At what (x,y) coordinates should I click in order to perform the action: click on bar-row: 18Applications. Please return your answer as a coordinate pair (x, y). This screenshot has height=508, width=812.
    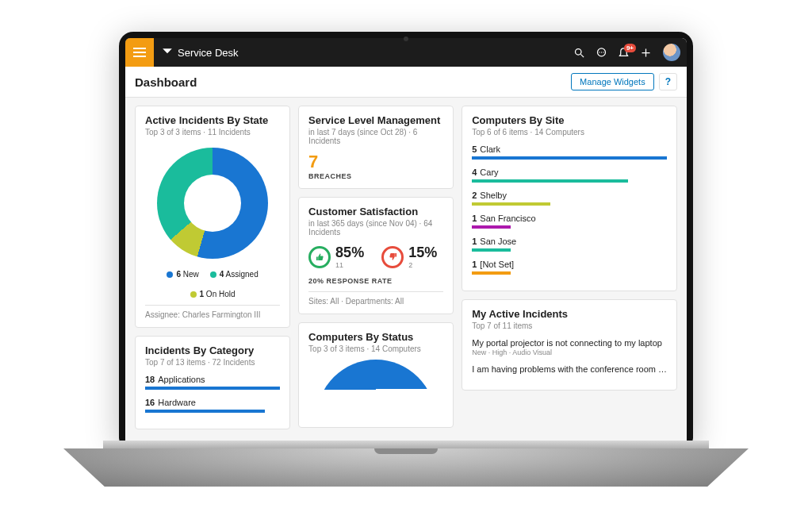
    Looking at the image, I should click on (213, 383).